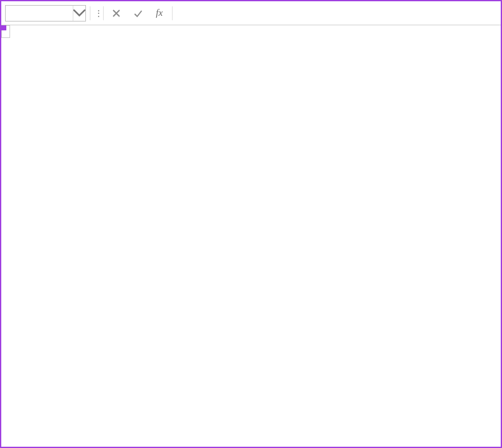 The image size is (502, 448). I want to click on name-box, so click(46, 13).